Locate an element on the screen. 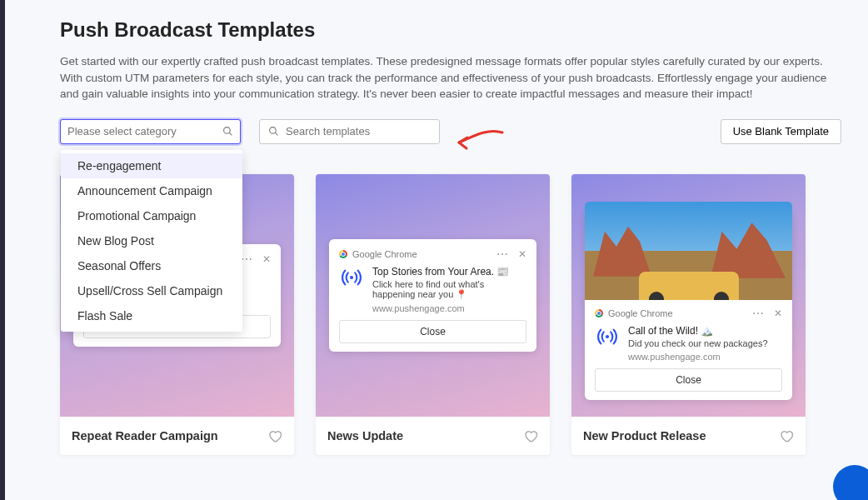 The width and height of the screenshot is (868, 500). category-option: Upsell/Cross Sell Campaign is located at coordinates (152, 291).